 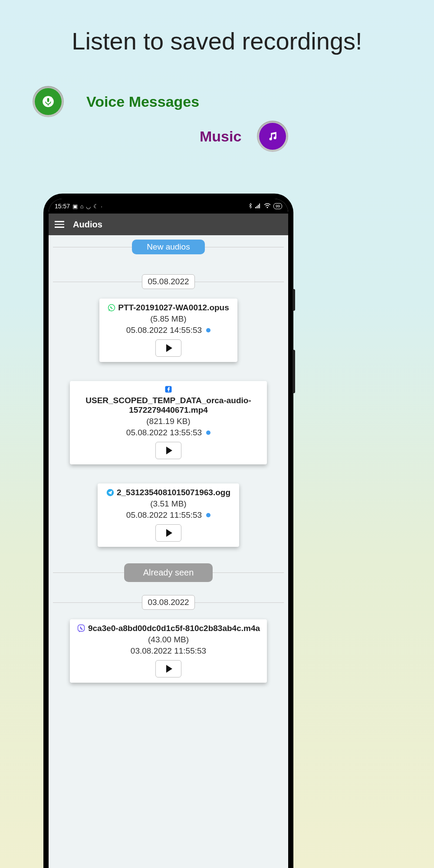 What do you see at coordinates (164, 433) in the screenshot?
I see `audio-timestamp: 05.08.2022 13:55:53` at bounding box center [164, 433].